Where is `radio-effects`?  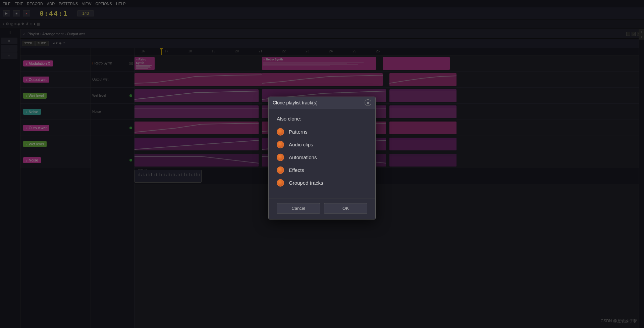
radio-effects is located at coordinates (280, 170).